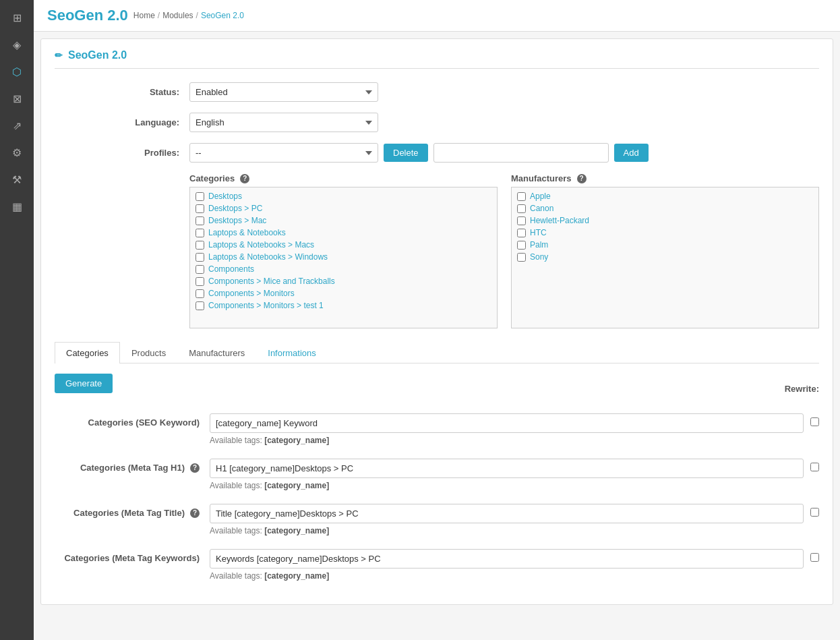 The width and height of the screenshot is (840, 640). Describe the element at coordinates (665, 208) in the screenshot. I see `list-item: Canon` at that location.